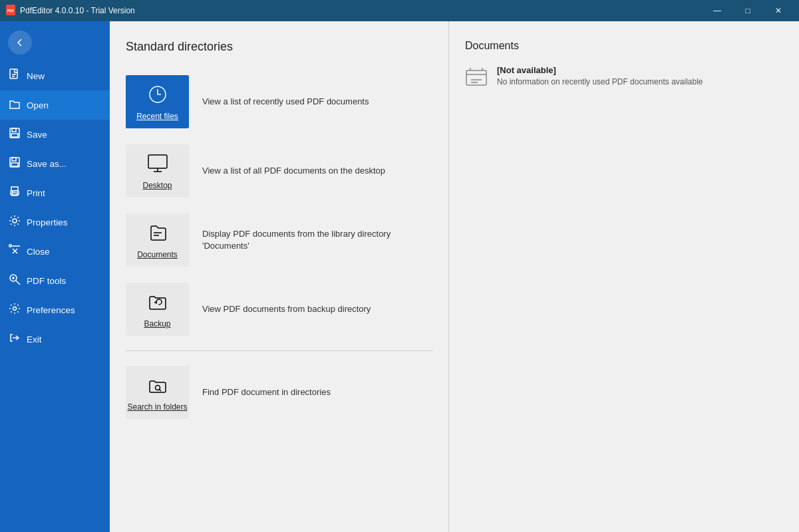  I want to click on documents-label: Documents, so click(157, 255).